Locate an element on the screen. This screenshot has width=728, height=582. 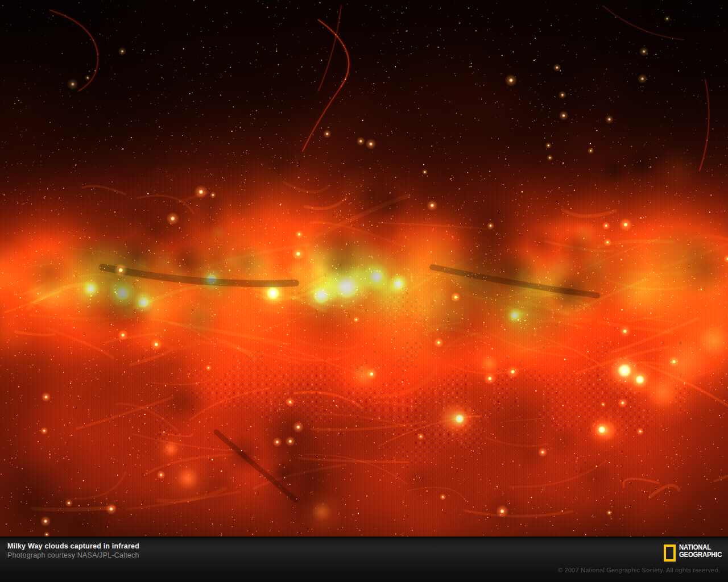
photo-credit: Photograph courtesy NASA/JPL-Caltech is located at coordinates (73, 555).